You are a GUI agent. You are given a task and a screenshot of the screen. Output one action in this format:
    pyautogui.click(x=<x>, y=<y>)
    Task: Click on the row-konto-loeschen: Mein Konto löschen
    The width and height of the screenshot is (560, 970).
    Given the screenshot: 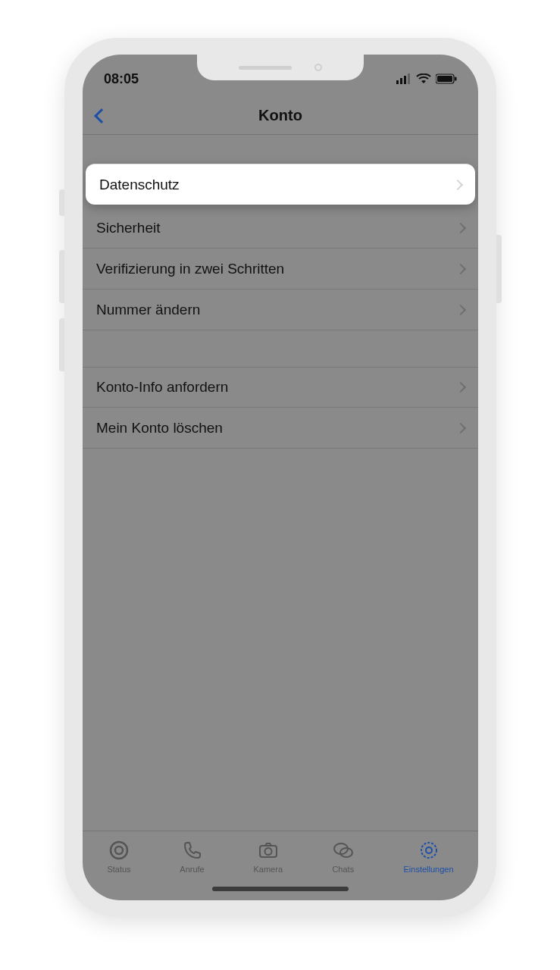 What is the action you would take?
    pyautogui.click(x=280, y=428)
    